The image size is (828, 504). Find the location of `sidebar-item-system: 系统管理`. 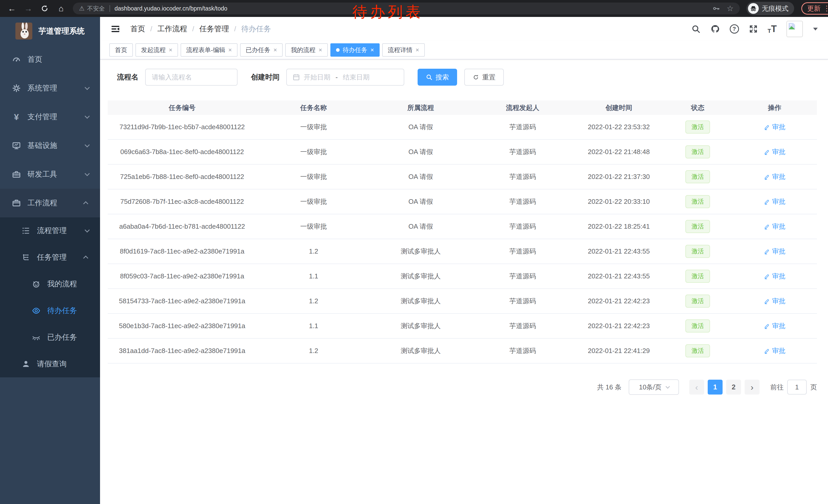

sidebar-item-system: 系统管理 is located at coordinates (50, 88).